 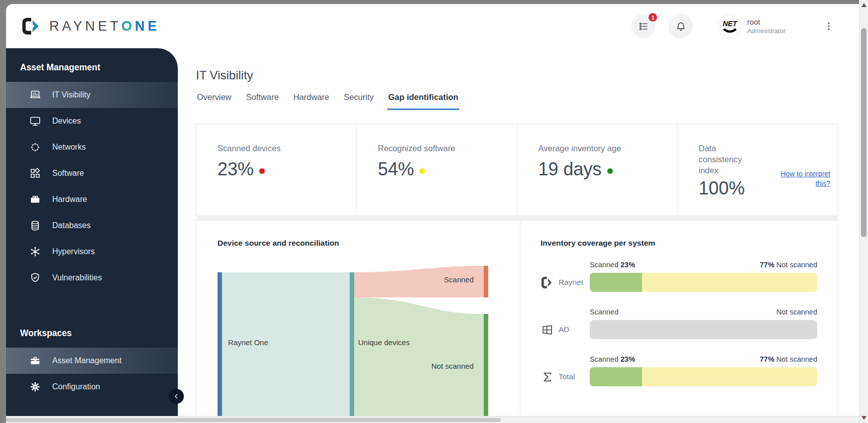 What do you see at coordinates (598, 170) in the screenshot?
I see `kpi-card-average-inventory-age: Average inventory age19 days` at bounding box center [598, 170].